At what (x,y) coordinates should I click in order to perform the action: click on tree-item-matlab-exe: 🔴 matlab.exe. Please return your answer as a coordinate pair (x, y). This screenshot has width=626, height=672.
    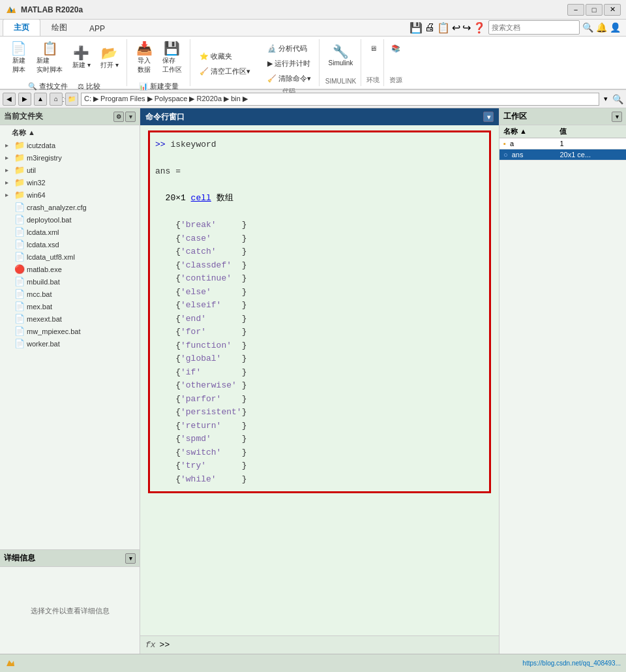
    Looking at the image, I should click on (70, 269).